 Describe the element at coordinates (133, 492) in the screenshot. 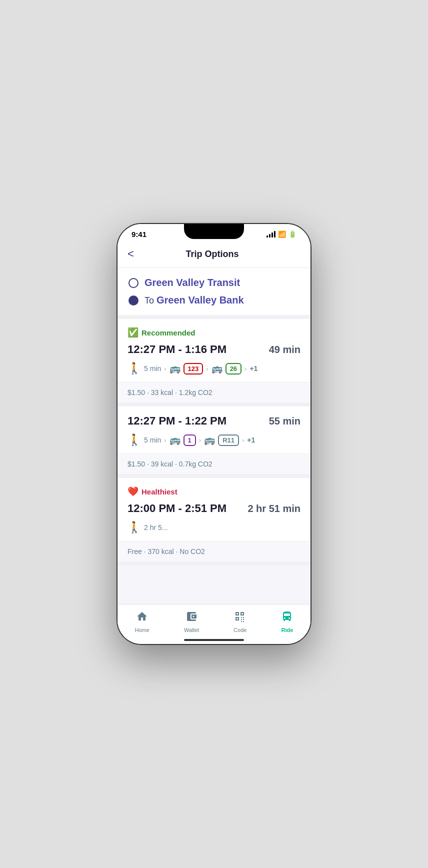

I see `heart-badge-icon: ❤️` at that location.